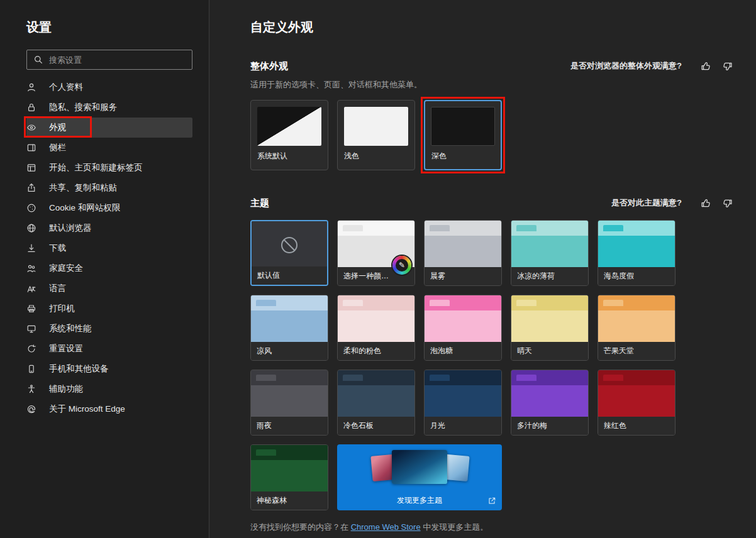 The width and height of the screenshot is (756, 538). What do you see at coordinates (463, 126) in the screenshot?
I see `dark-preview` at bounding box center [463, 126].